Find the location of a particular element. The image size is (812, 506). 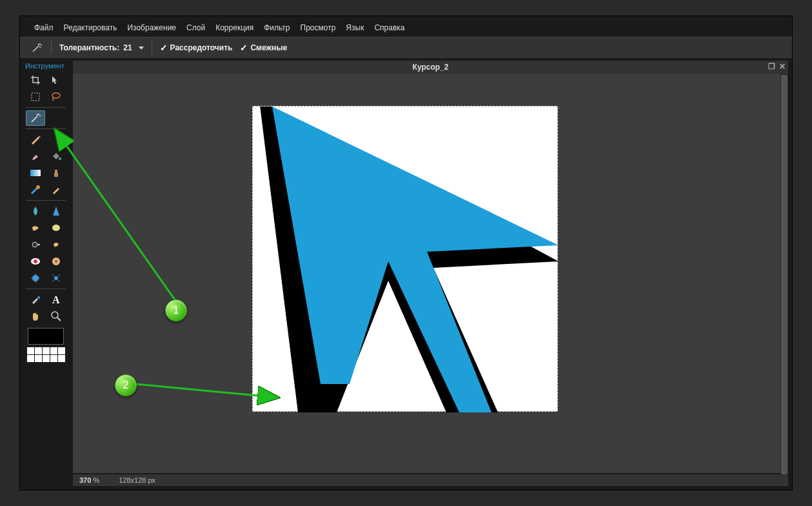

chevron-down-icon is located at coordinates (141, 48).